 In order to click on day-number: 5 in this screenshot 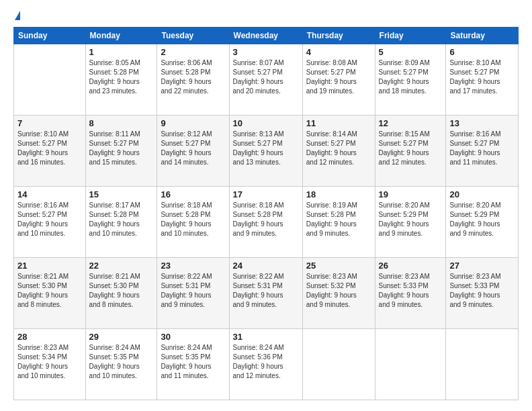, I will do `click(411, 52)`.